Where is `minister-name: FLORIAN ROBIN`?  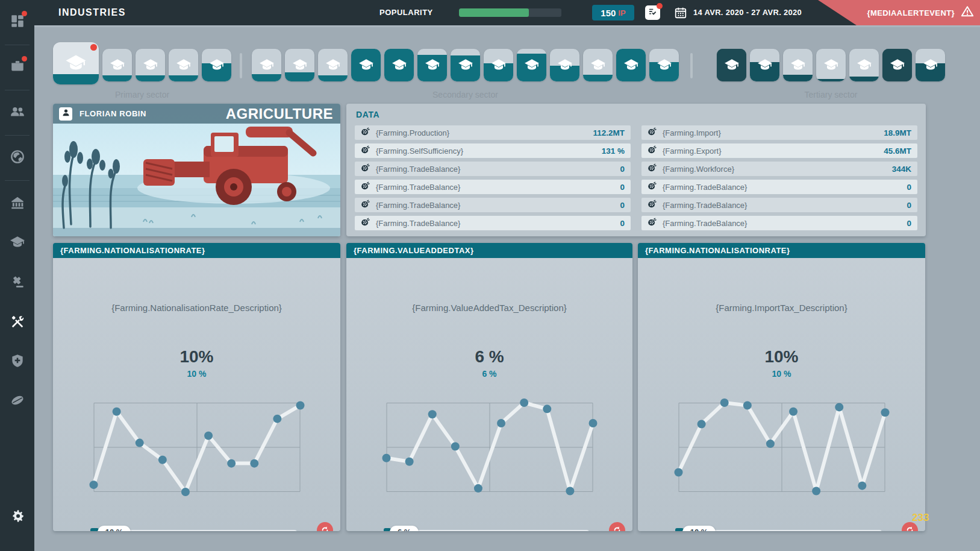 minister-name: FLORIAN ROBIN is located at coordinates (113, 113).